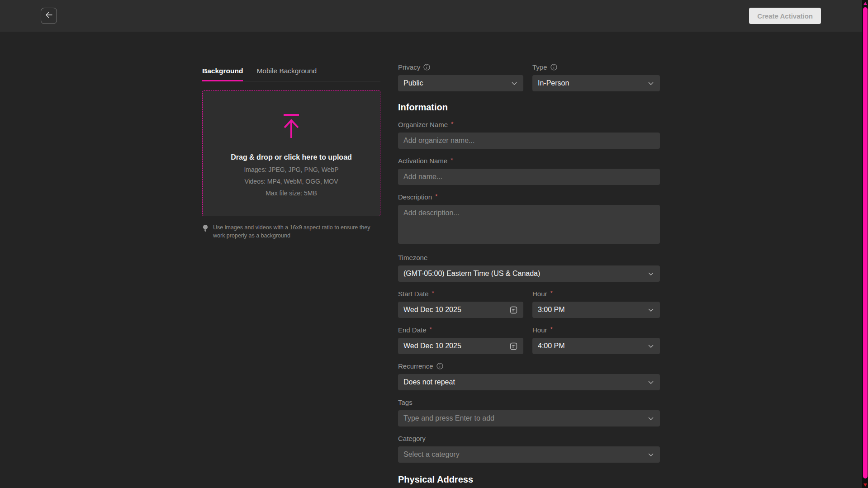  Describe the element at coordinates (865, 485) in the screenshot. I see `scroll-down-arrow-icon` at that location.